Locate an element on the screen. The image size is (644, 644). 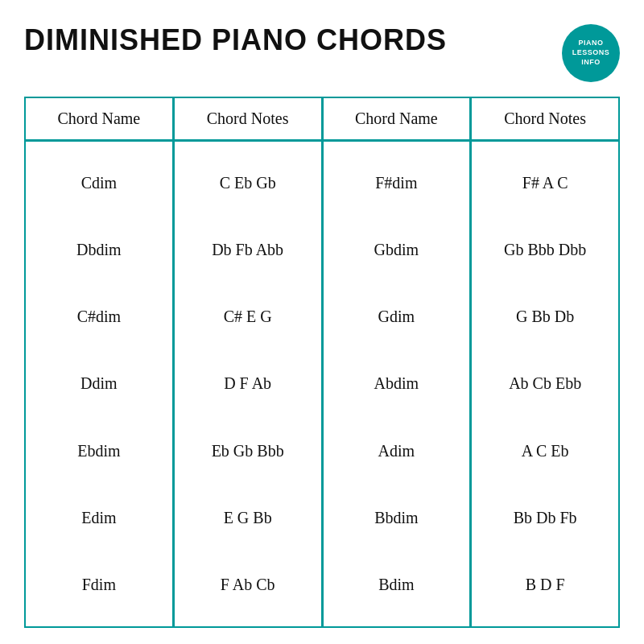
header-row: DIMINISHED PIANO CHORDS PIANO LESSONS IN… is located at coordinates (322, 53).